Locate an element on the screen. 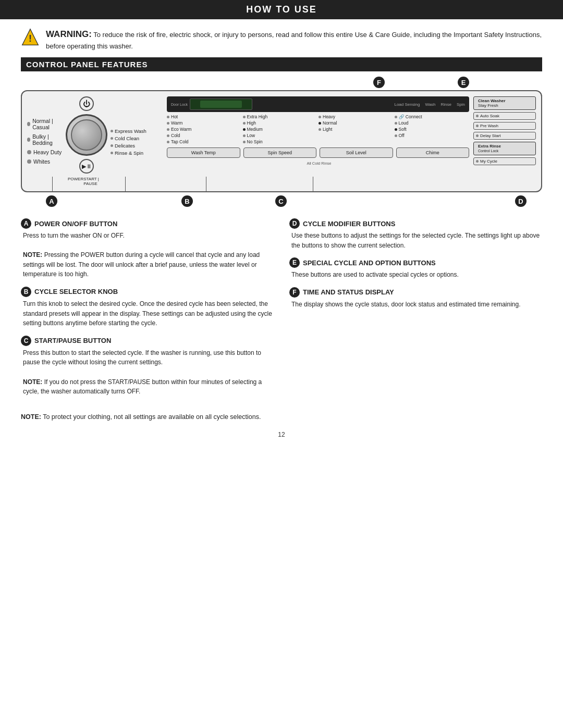 This screenshot has height=728, width=563. feature-c-note-label: NOTE: is located at coordinates (32, 382).